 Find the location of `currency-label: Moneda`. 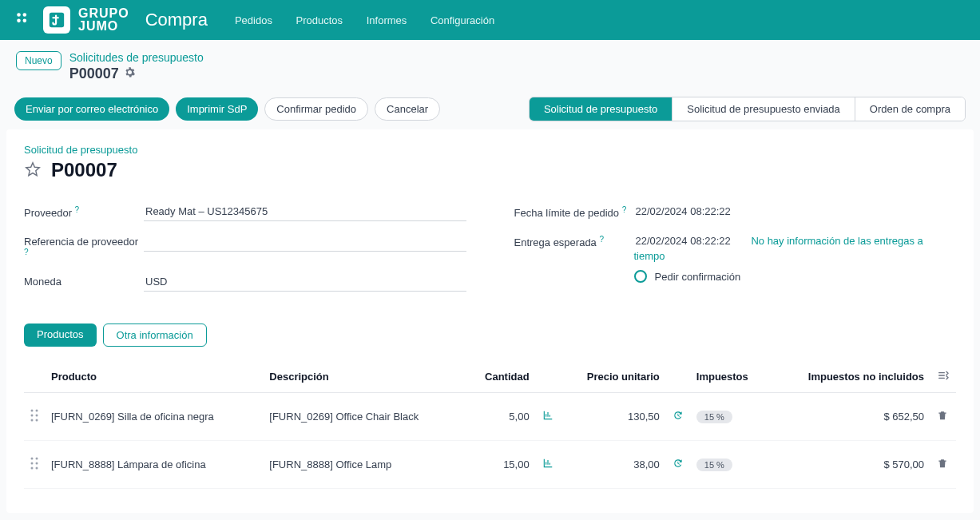

currency-label: Moneda is located at coordinates (43, 281).